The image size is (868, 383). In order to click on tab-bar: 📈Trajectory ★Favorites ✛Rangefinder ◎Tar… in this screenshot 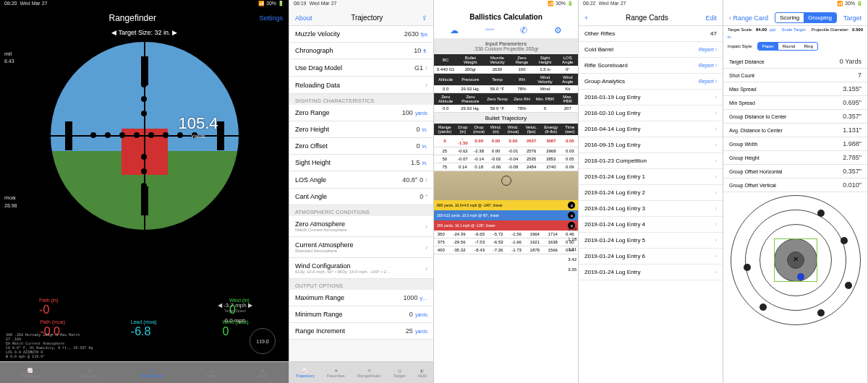, I will do `click(145, 372)`.